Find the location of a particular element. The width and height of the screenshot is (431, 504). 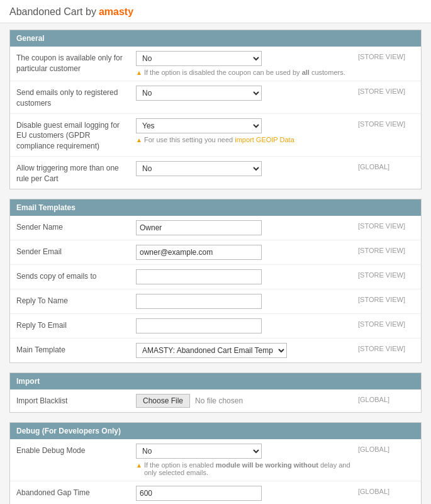

control-area-sender-email is located at coordinates (244, 252).